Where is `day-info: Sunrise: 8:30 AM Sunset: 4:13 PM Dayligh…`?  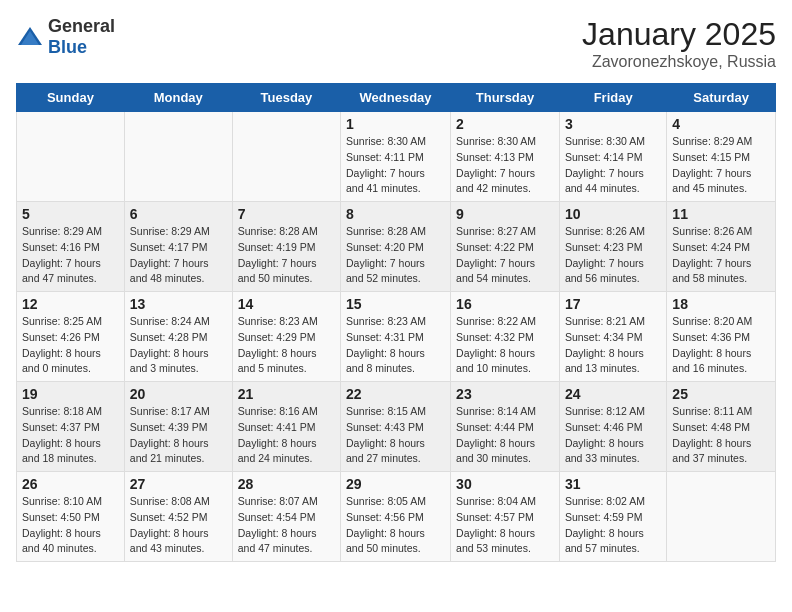
day-info: Sunrise: 8:30 AM Sunset: 4:13 PM Dayligh… is located at coordinates (505, 166).